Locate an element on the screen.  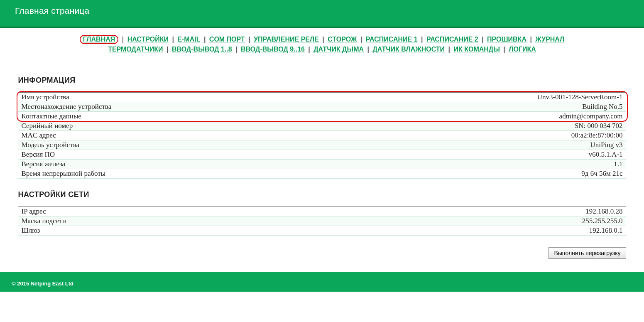
header-separator is located at coordinates (322, 27).